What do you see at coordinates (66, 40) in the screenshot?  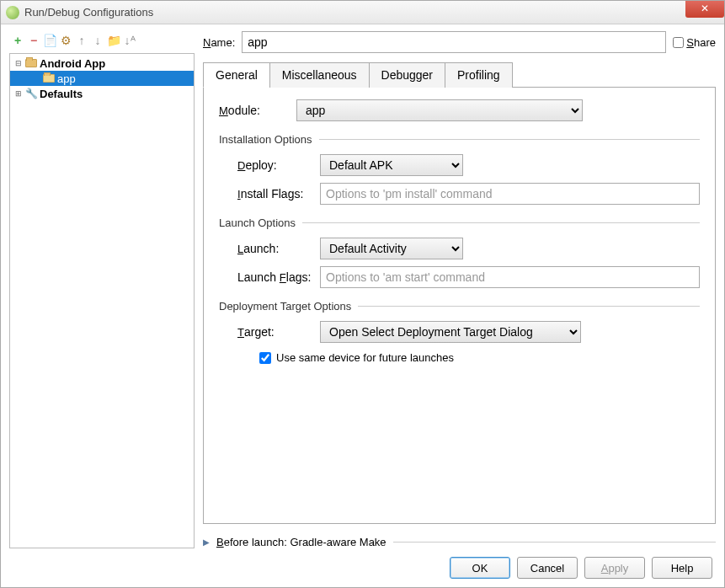 I see `edit-defaults-button: ⚙` at bounding box center [66, 40].